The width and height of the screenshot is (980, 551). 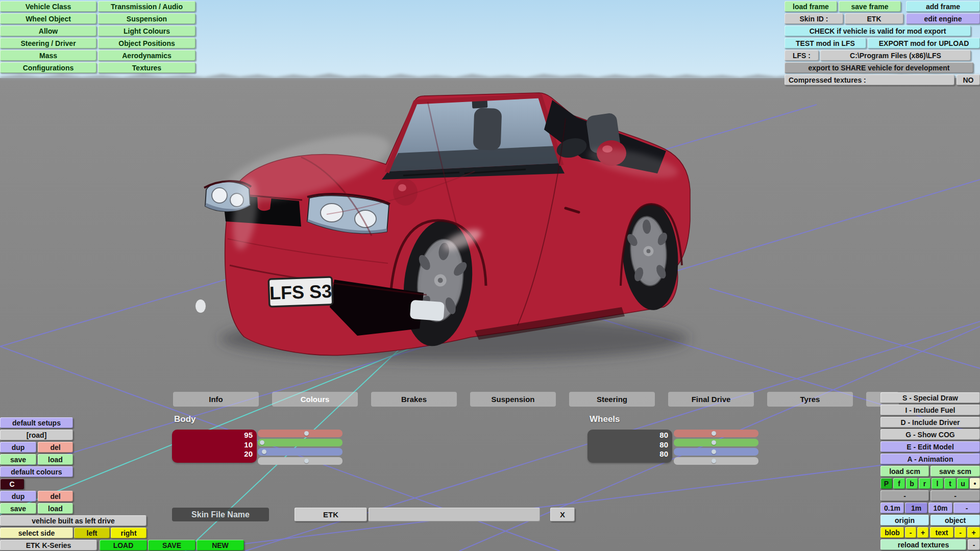 What do you see at coordinates (562, 514) in the screenshot?
I see `skin-clear-button: X` at bounding box center [562, 514].